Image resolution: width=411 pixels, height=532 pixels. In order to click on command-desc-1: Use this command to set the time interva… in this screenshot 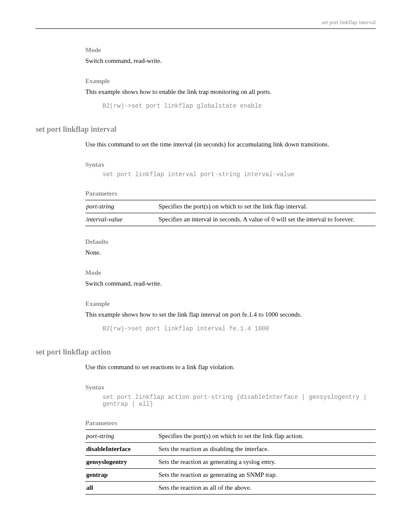, I will do `click(230, 145)`.